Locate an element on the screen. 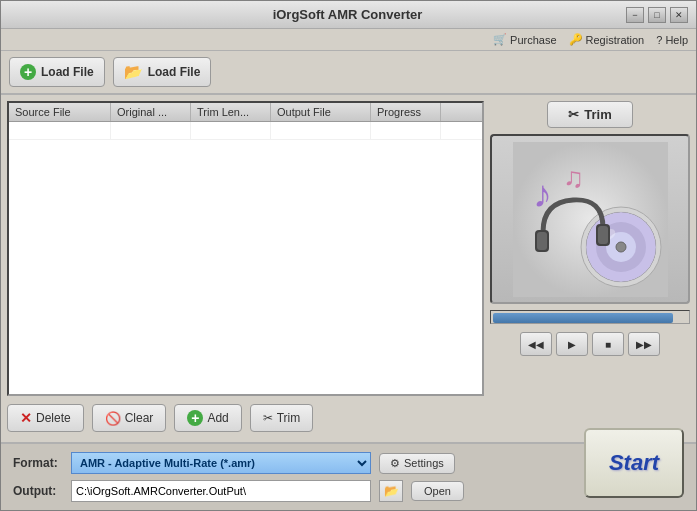 The image size is (697, 511). toolbar: + Load File 📂 Load File is located at coordinates (348, 73).